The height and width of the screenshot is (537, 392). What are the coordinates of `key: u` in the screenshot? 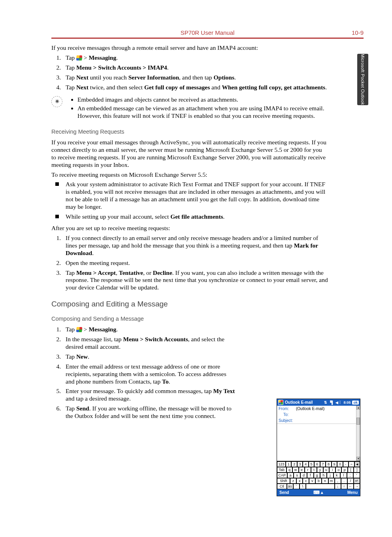 It's located at (326, 470).